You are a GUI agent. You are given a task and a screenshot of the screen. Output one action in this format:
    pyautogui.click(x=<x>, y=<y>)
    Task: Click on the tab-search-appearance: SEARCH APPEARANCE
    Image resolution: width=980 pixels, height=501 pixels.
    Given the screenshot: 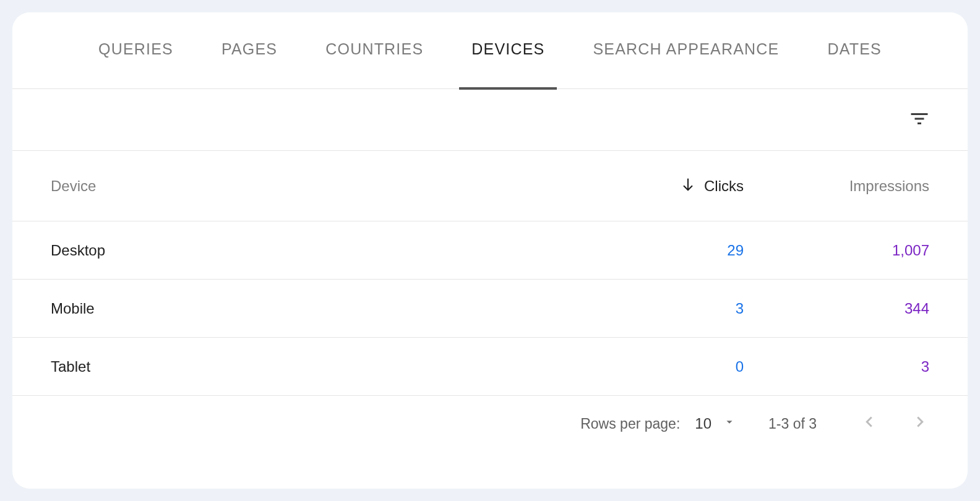 What is the action you would take?
    pyautogui.click(x=686, y=51)
    